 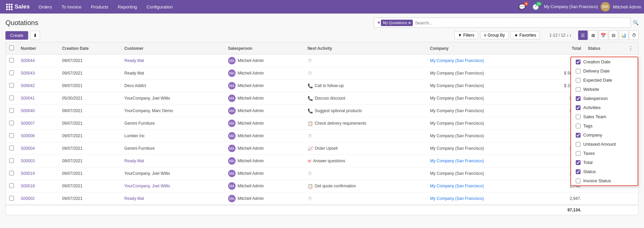 What do you see at coordinates (604, 89) in the screenshot?
I see `column-chooser-item: Website` at bounding box center [604, 89].